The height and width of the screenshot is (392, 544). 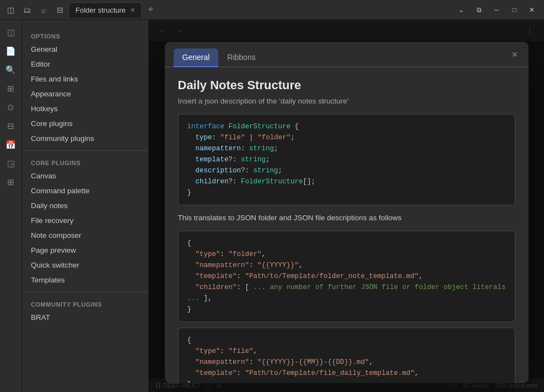 I want to click on minimize-button: ─, so click(x=497, y=10).